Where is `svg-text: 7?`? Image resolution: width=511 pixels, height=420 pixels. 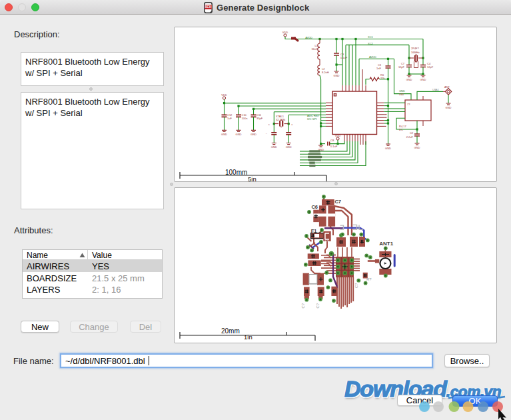 svg-text: 7? is located at coordinates (409, 104).